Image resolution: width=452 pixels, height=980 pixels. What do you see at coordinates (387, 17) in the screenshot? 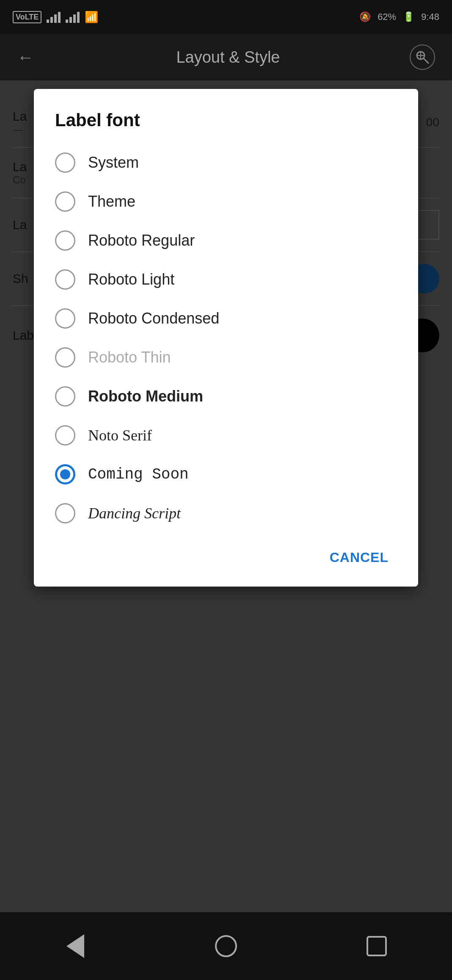
I see `battery-percent: 62%` at bounding box center [387, 17].